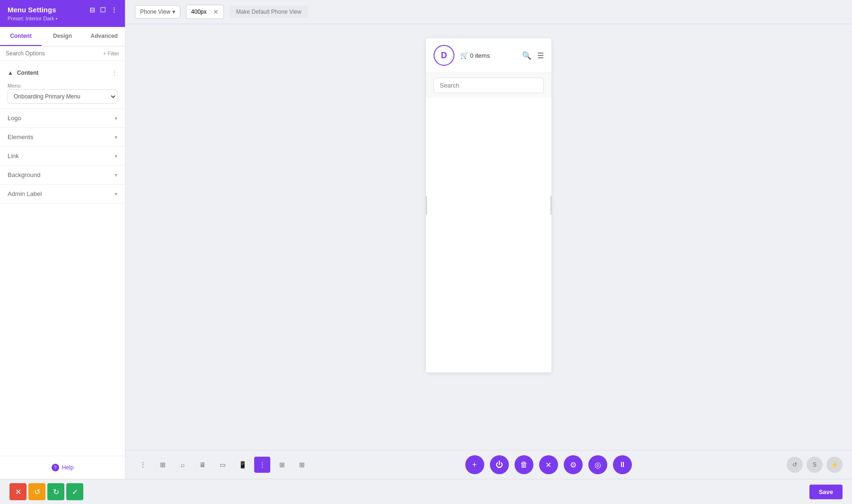  What do you see at coordinates (174, 12) in the screenshot?
I see `phone-view-arrow: ▾` at bounding box center [174, 12].